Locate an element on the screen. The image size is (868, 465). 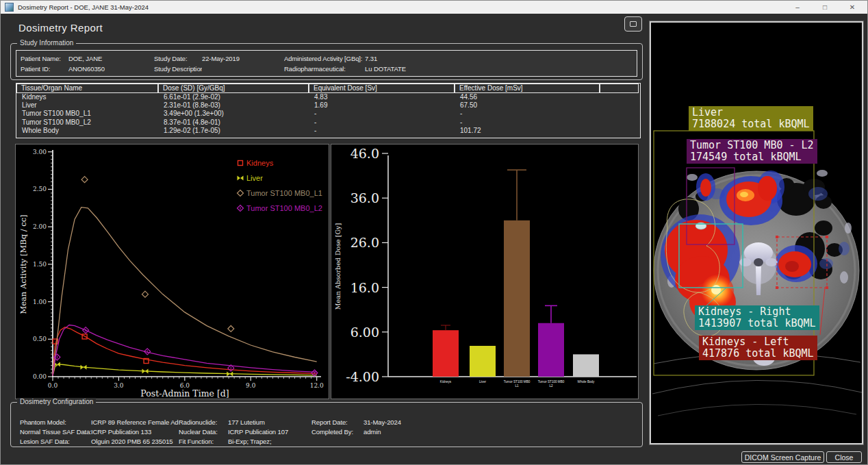
table-cell: 6.61e-01 (2.9e-02) is located at coordinates (233, 97).